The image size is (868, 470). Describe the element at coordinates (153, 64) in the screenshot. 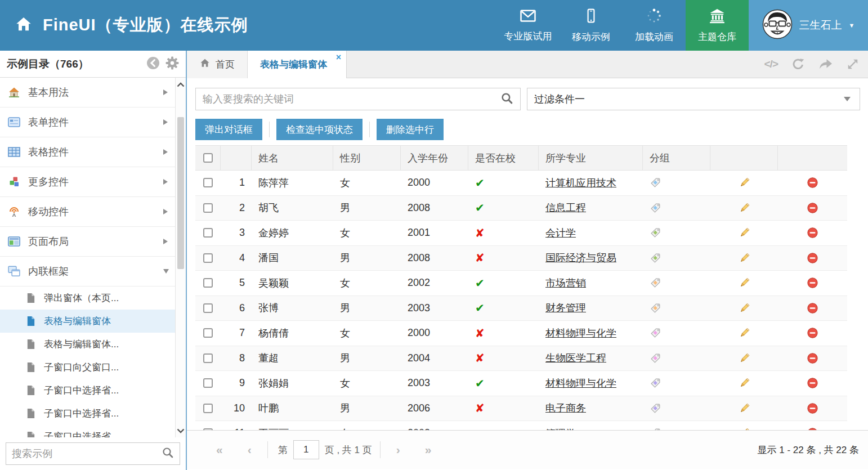

I see `collapse-back-icon` at that location.